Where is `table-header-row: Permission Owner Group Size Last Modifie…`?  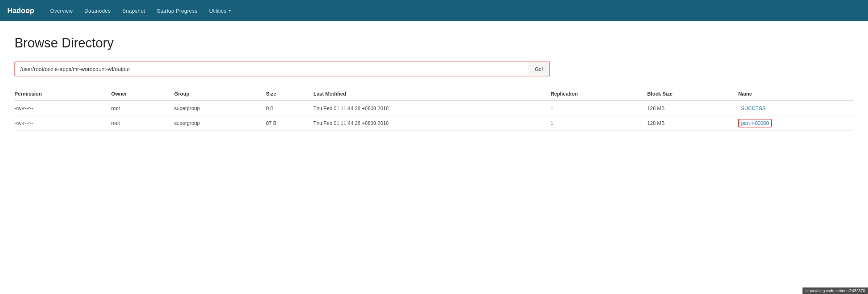 table-header-row: Permission Owner Group Size Last Modifie… is located at coordinates (434, 94).